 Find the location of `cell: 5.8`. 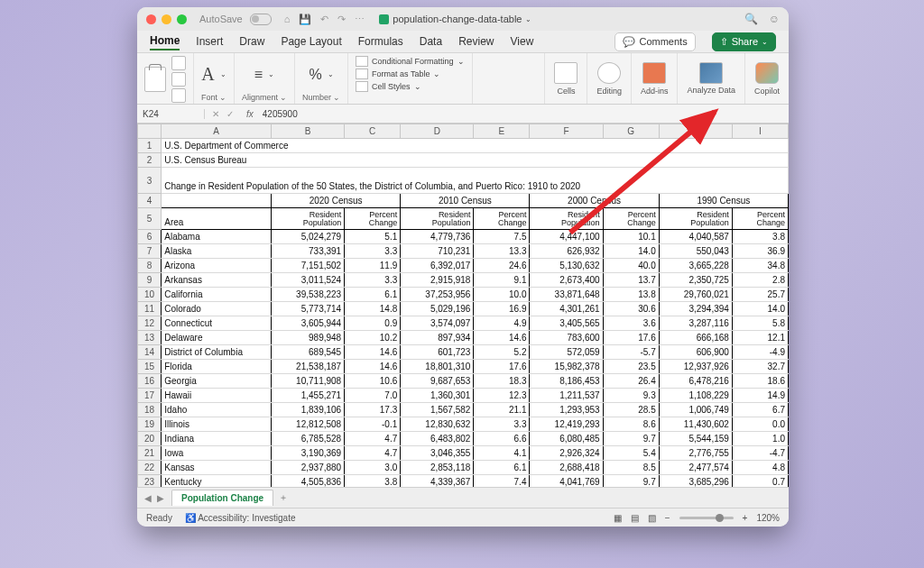

cell: 5.8 is located at coordinates (760, 324).